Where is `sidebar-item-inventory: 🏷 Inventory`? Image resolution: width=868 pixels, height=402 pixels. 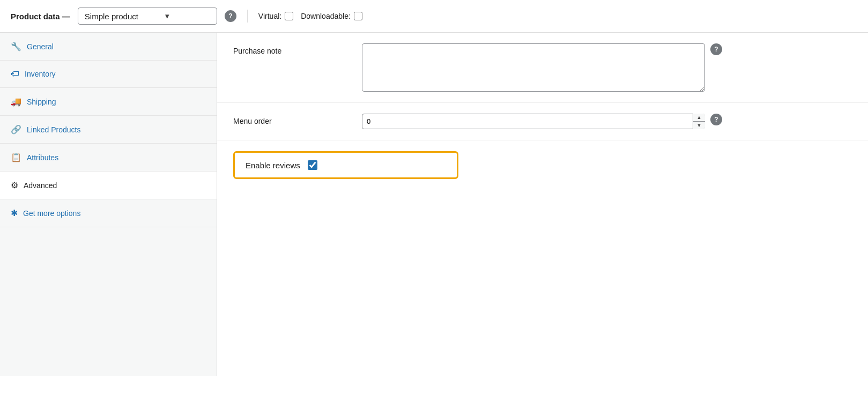
sidebar-item-inventory: 🏷 Inventory is located at coordinates (108, 74).